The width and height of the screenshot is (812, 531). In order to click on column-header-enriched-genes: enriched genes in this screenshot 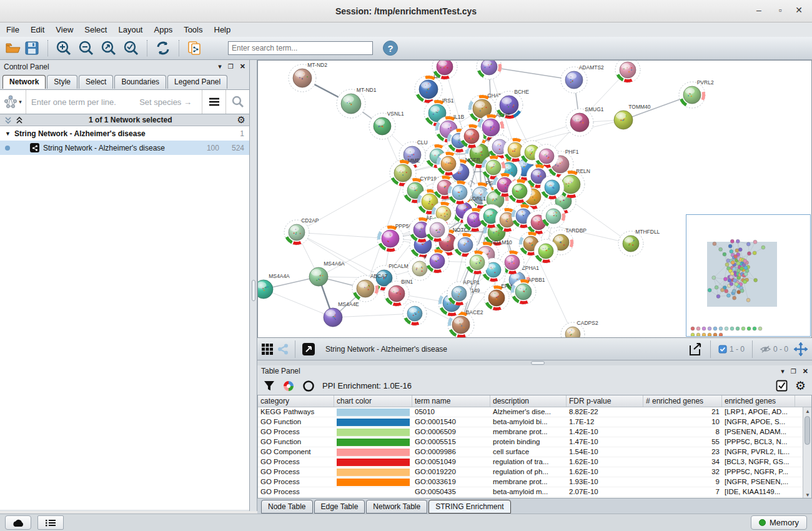, I will do `click(758, 401)`.